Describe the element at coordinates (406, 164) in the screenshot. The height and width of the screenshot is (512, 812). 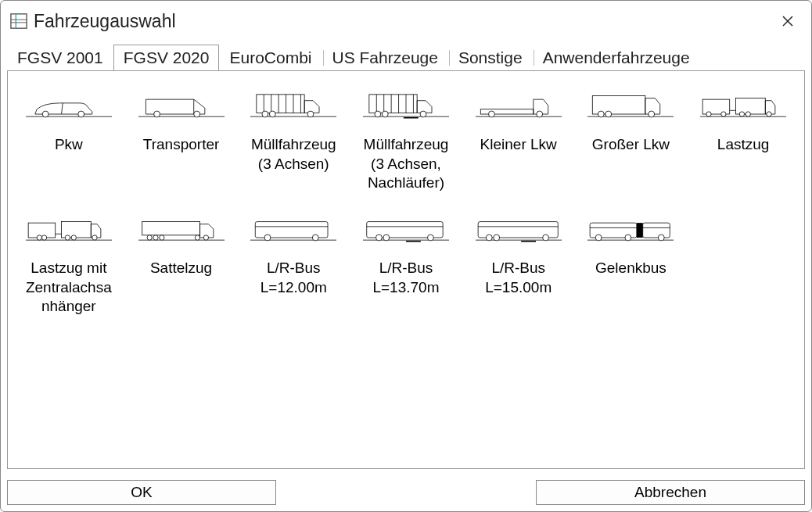
I see `vehicle-label: Müllfahrzeug (3 Achsen, Nachläufer)` at that location.